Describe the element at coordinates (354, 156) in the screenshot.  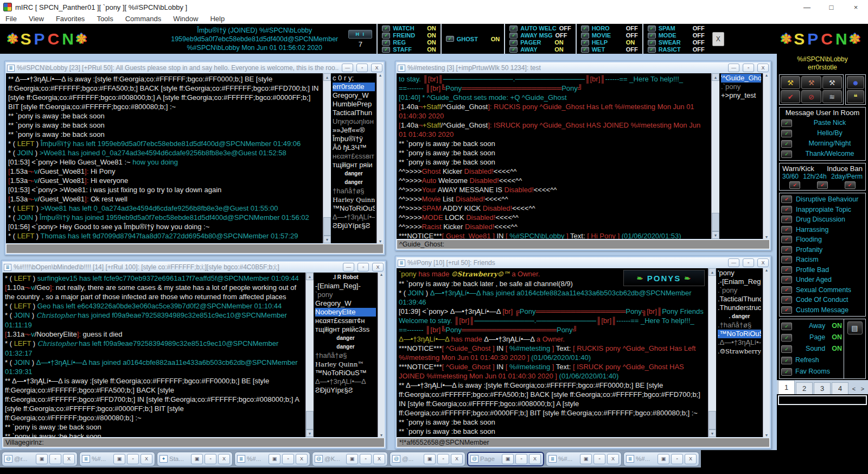
I see `nick-item: нєαят£єssвιт` at that location.